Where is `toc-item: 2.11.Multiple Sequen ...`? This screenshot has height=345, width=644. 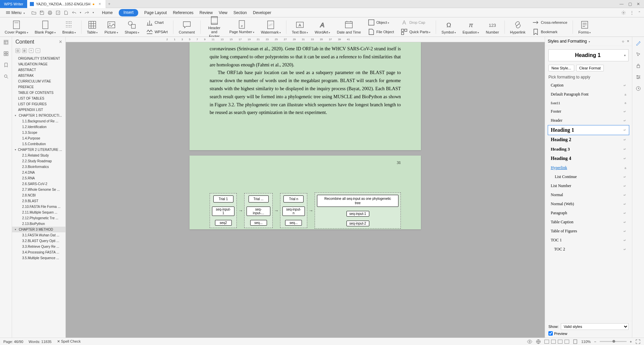
toc-item: 2.11.Multiple Sequen ... is located at coordinates (39, 213).